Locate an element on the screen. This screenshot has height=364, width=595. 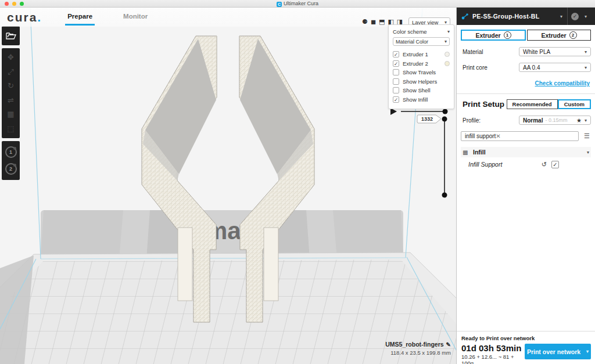
setting-visibility-menu-icon: ☰ is located at coordinates (587, 136).